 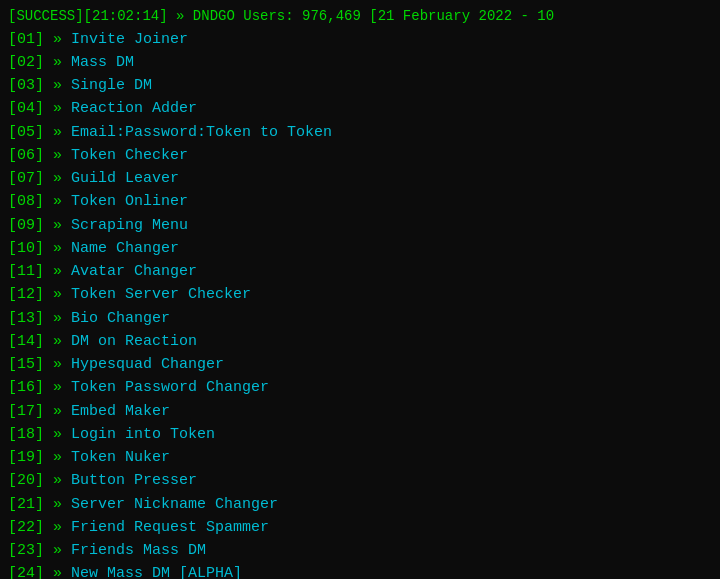 I want to click on menu-item: [21] » Server Nickname Changer, so click(x=360, y=504).